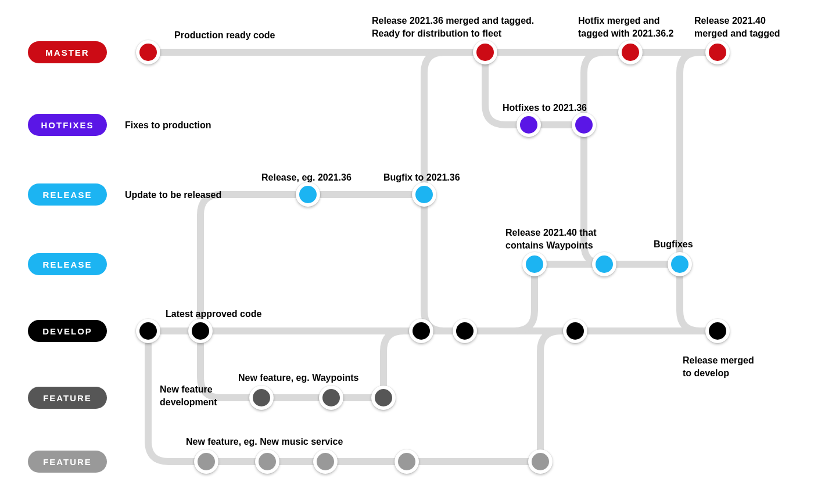  What do you see at coordinates (224, 35) in the screenshot?
I see `commit-label-m0: Production ready code` at bounding box center [224, 35].